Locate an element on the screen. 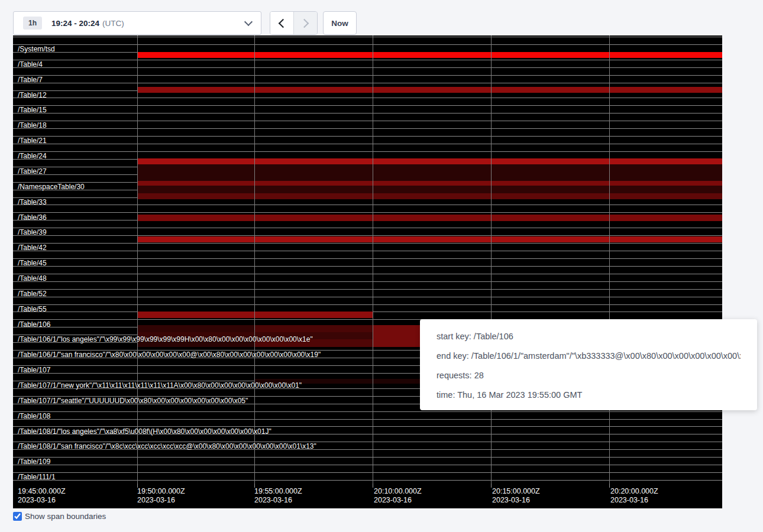 The image size is (763, 532). now-button: Now is located at coordinates (340, 23).